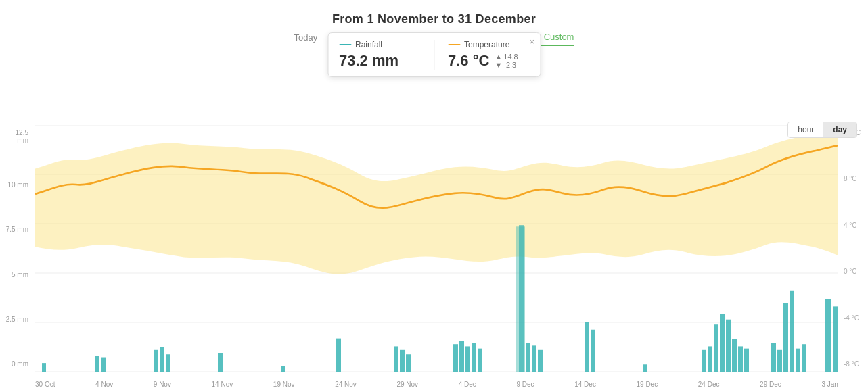 Image resolution: width=868 pixels, height=392 pixels. Describe the element at coordinates (407, 384) in the screenshot. I see `x-label-29nov: 29 Nov` at that location.